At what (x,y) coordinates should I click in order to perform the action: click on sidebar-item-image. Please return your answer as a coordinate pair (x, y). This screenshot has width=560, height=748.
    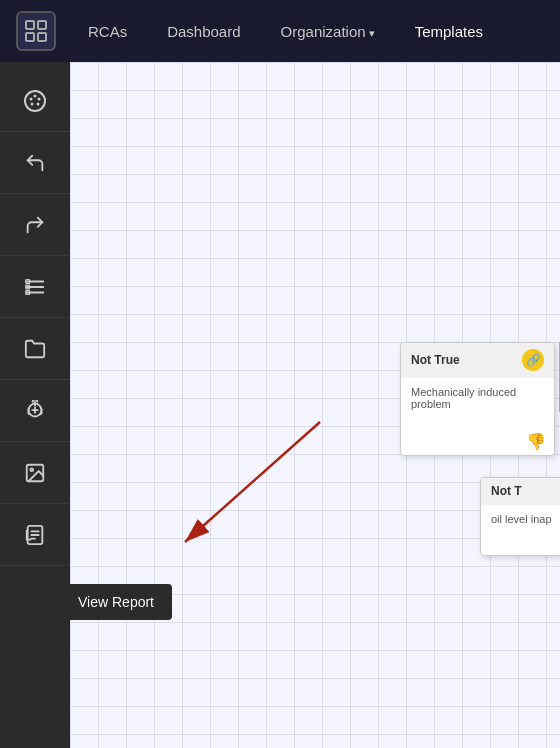
    Looking at the image, I should click on (35, 473).